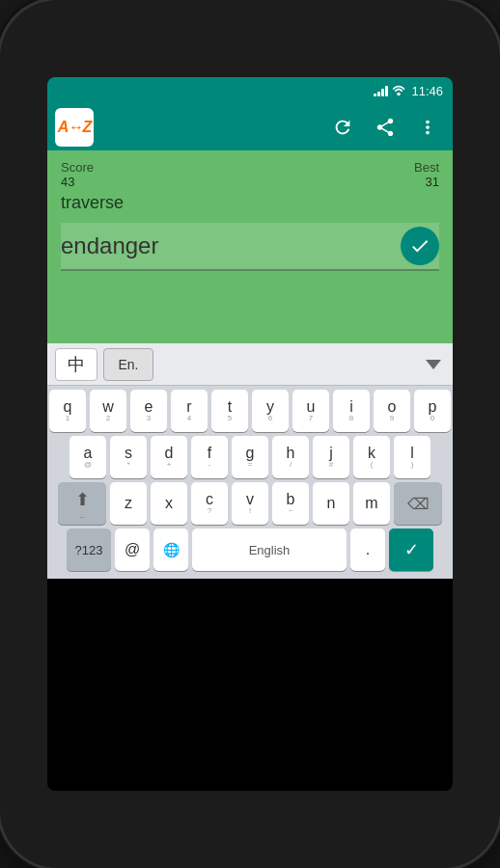  Describe the element at coordinates (250, 503) in the screenshot. I see `key-v: v!` at that location.